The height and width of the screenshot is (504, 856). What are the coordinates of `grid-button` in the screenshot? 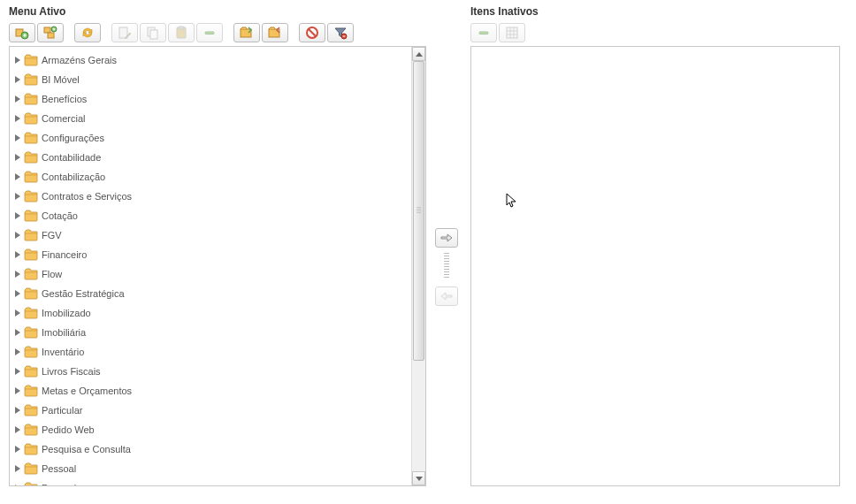 It's located at (512, 33).